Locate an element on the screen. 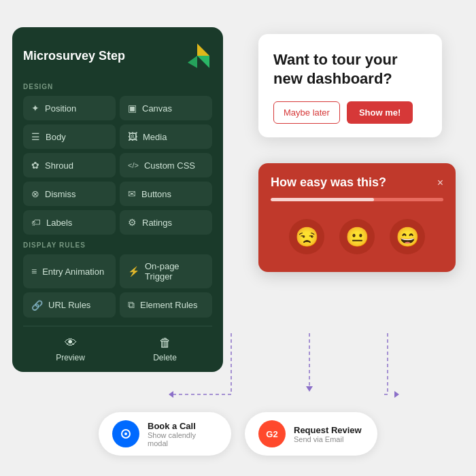 The width and height of the screenshot is (476, 476). g2-icon: G2 is located at coordinates (272, 434).